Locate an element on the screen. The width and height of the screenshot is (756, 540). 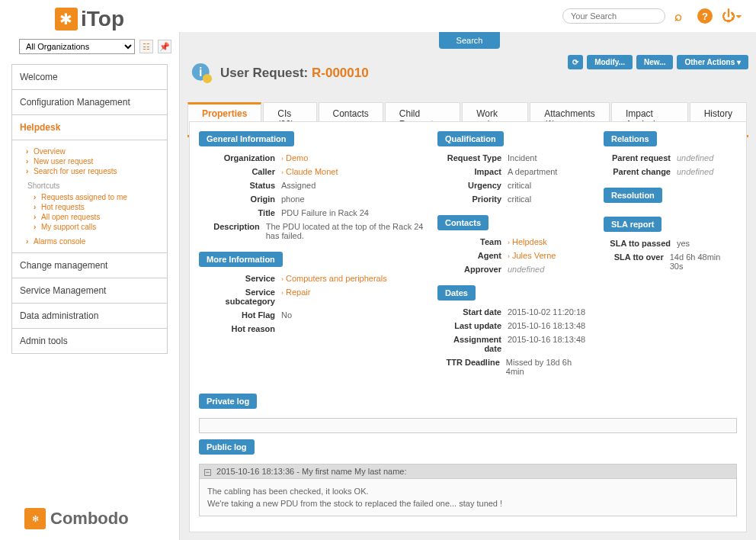
request-icon: i is located at coordinates (202, 73).